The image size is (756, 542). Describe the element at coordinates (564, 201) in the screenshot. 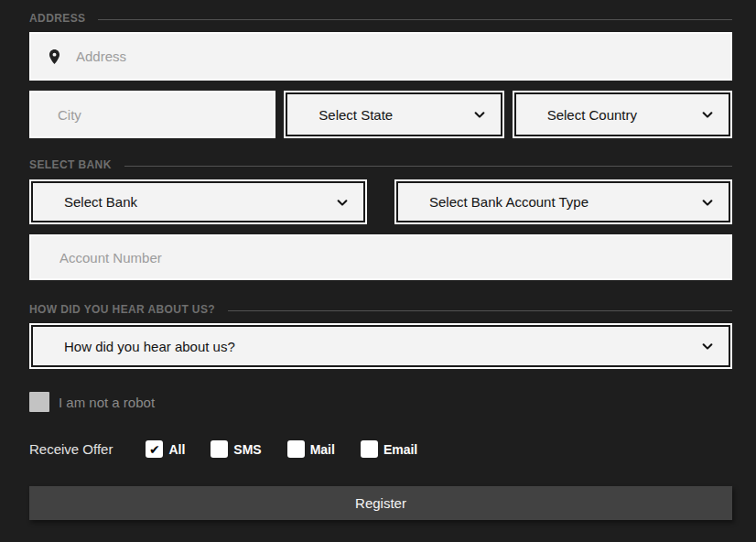

I see `bank-account-type-select-inner: Select Bank Account Type` at that location.